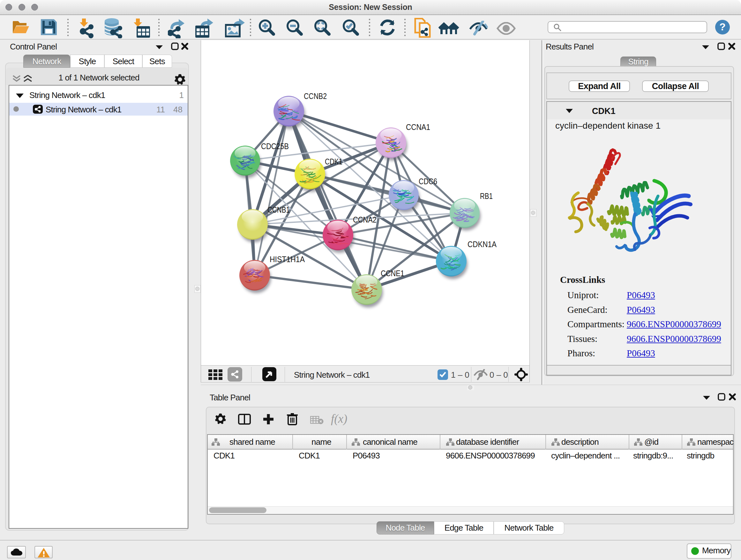 The image size is (741, 560). Describe the element at coordinates (486, 196) in the screenshot. I see `svg-text: RB1` at that location.